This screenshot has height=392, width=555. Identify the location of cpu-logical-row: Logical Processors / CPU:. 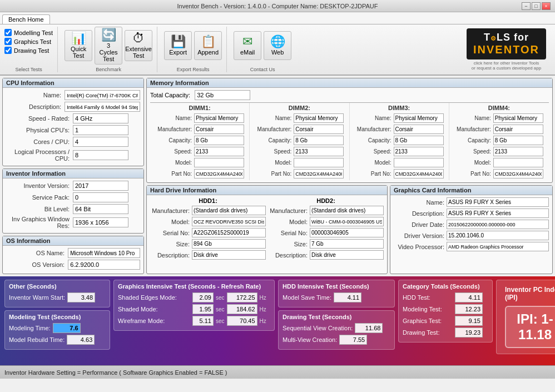
(73, 155).